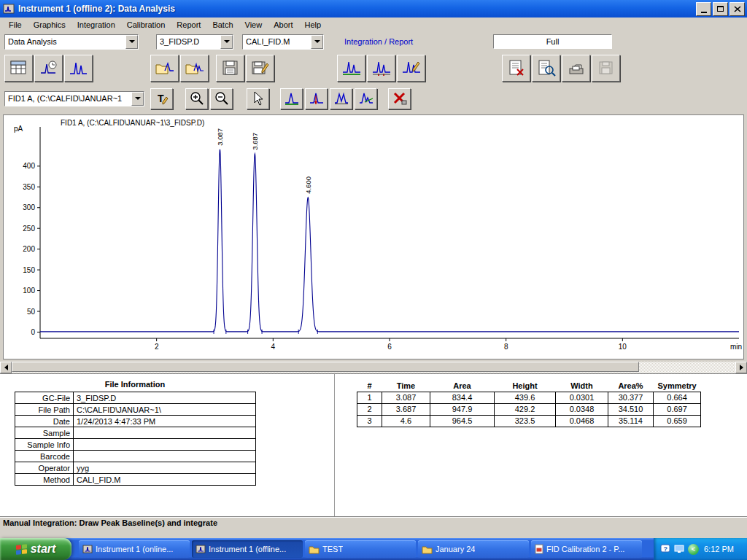  I want to click on help-tray-icon: ?, so click(665, 549).